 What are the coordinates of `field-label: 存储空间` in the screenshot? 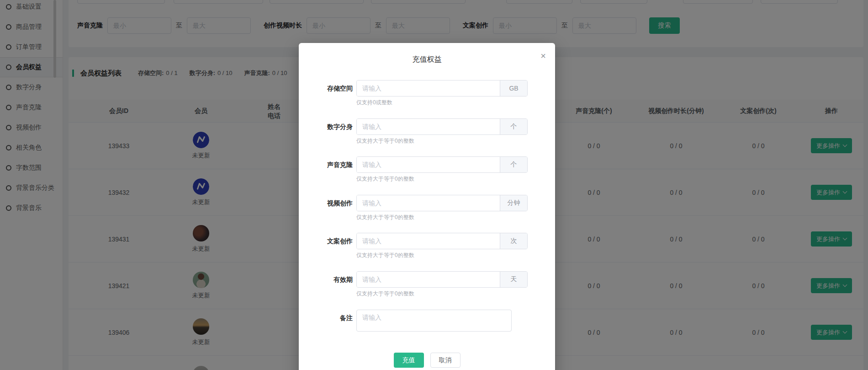 It's located at (326, 88).